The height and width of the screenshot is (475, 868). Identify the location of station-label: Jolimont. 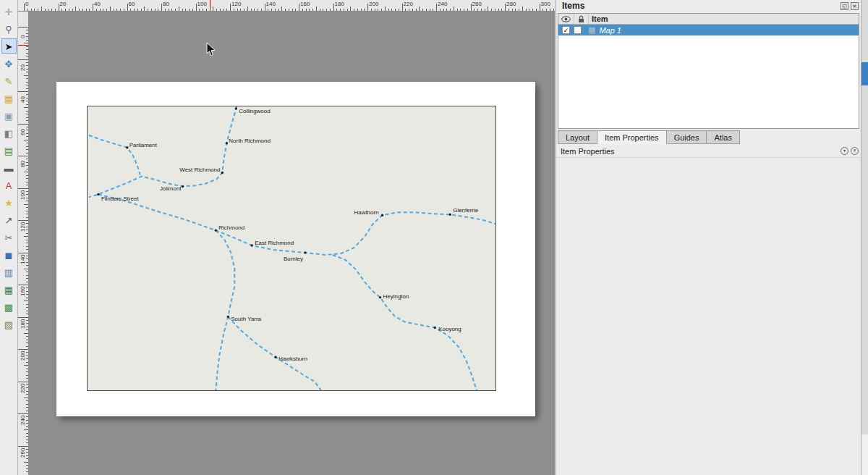
(171, 188).